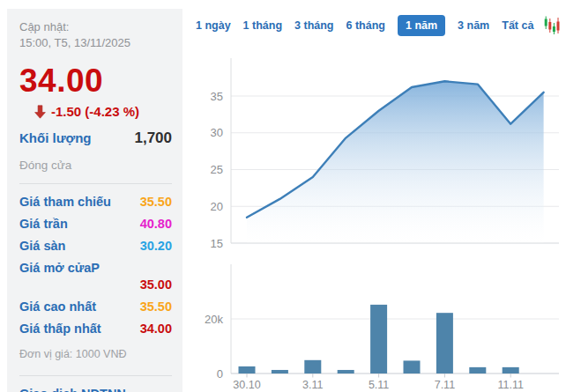 The width and height of the screenshot is (566, 392). Describe the element at coordinates (217, 206) in the screenshot. I see `svg-text: 20` at that location.